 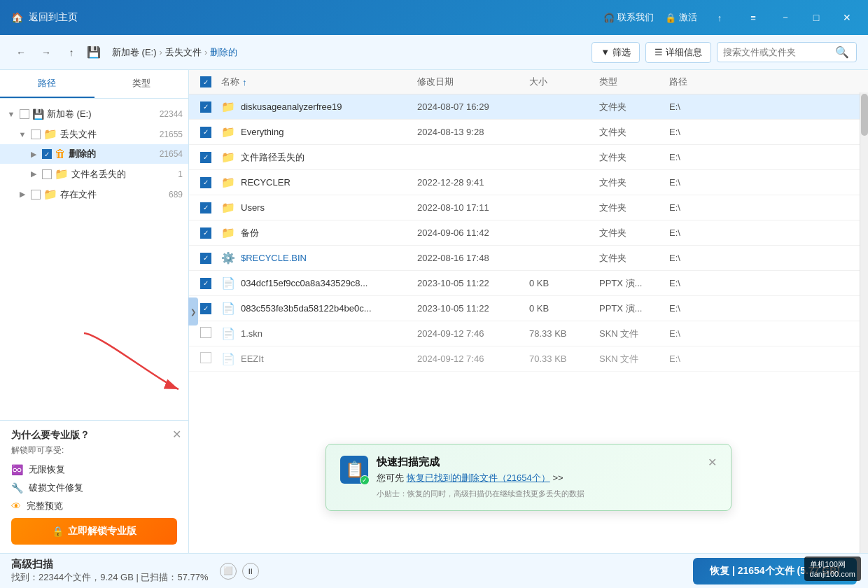 I want to click on row-check-1: ✓, so click(x=211, y=106).